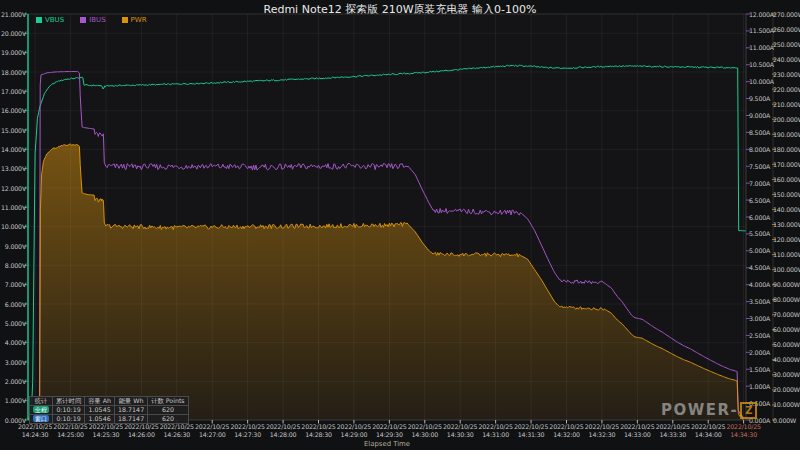 Image resolution: width=800 pixels, height=450 pixels. Describe the element at coordinates (13, 324) in the screenshot. I see `voltage-axis-label: 5.000V` at that location.